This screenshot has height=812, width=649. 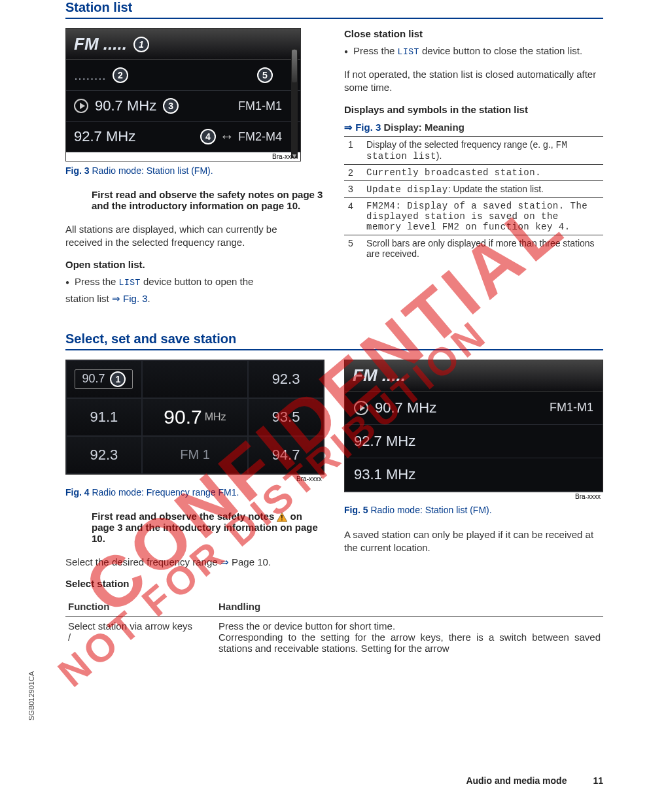 What do you see at coordinates (126, 106) in the screenshot?
I see `fig3-row2-freq: 90.7 MHz` at bounding box center [126, 106].